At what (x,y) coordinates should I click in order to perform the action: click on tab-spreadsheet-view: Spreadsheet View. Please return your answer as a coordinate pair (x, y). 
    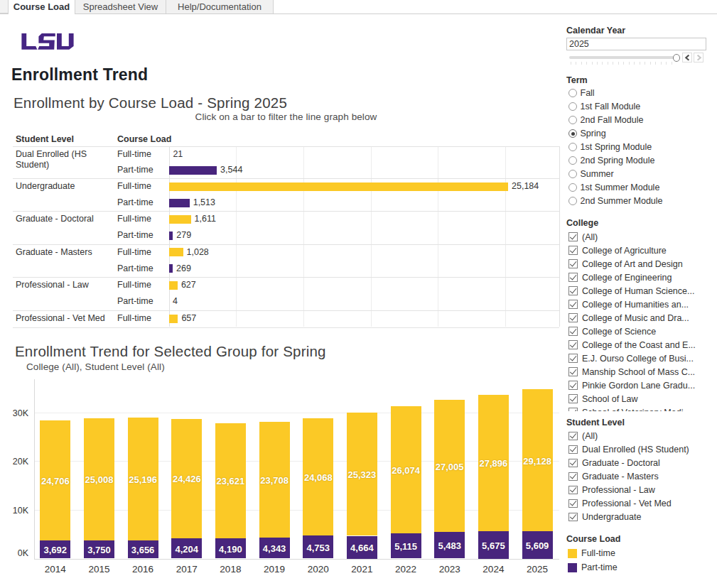
    Looking at the image, I should click on (120, 7).